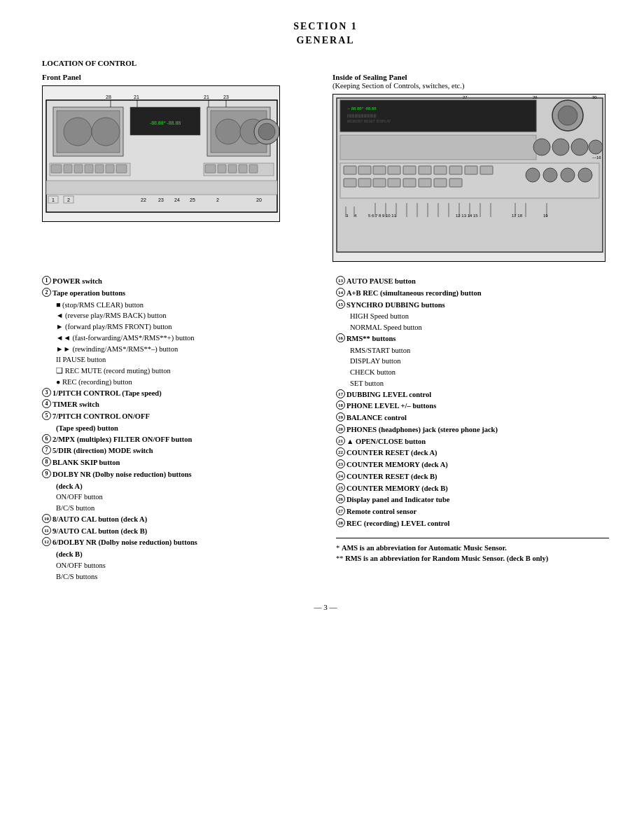  Describe the element at coordinates (472, 293) in the screenshot. I see `item-14: 14 A+B REC (simultaneous recording) butt…` at that location.